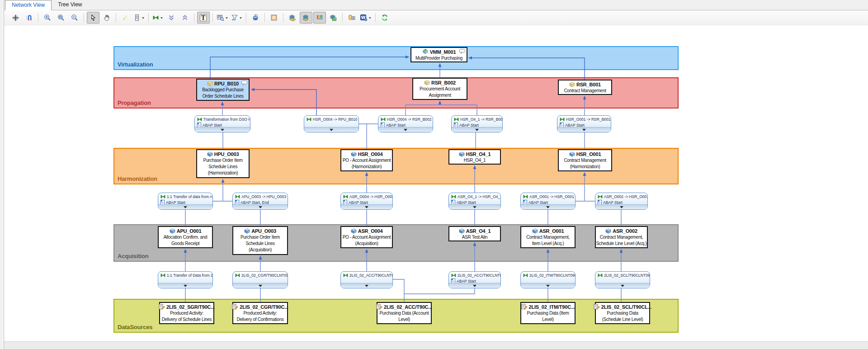 The height and width of the screenshot is (349, 868). Describe the element at coordinates (404, 313) in the screenshot. I see `node-ds_acc: 2LIS_02_ACC/T90C...Purchasing Data (Acco…` at that location.